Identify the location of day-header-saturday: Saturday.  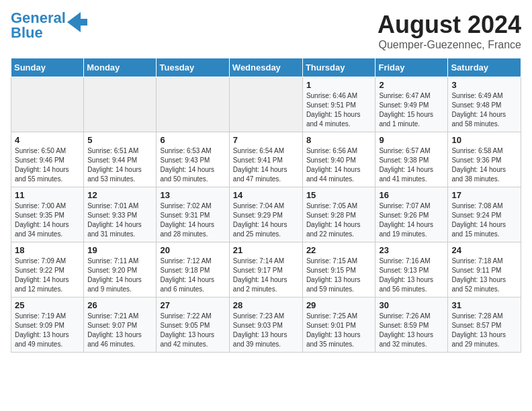
(485, 68).